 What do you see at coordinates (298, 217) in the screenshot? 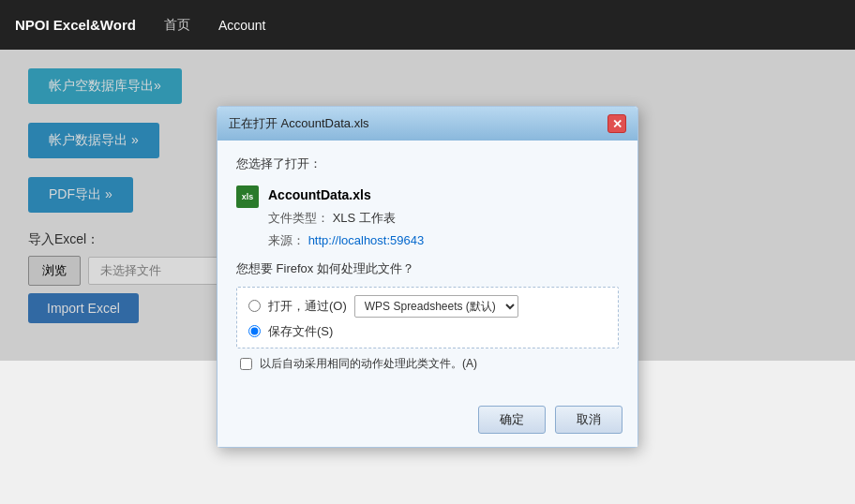
I see `file-type-label: 文件类型：` at bounding box center [298, 217].